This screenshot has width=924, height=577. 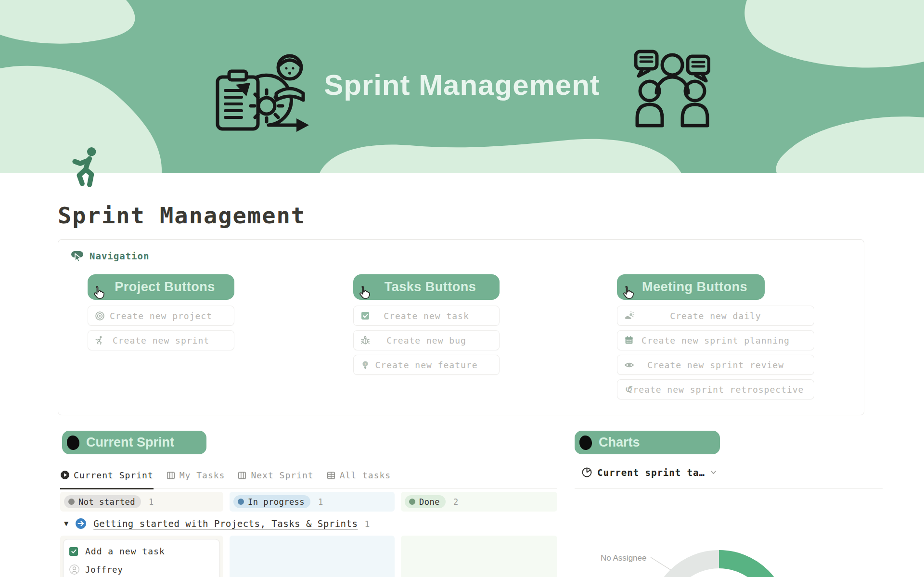 I want to click on create-new-bug-button: Create new bug, so click(x=426, y=340).